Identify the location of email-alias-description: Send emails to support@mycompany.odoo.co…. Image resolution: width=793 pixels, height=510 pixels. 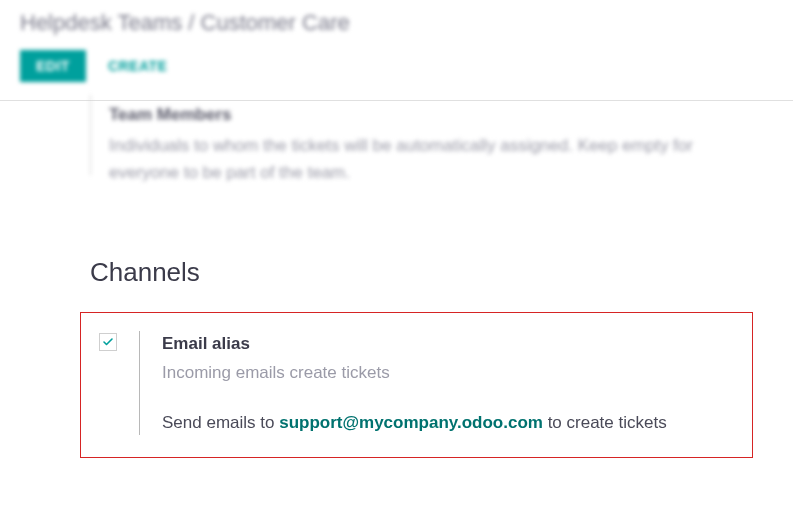
(448, 423).